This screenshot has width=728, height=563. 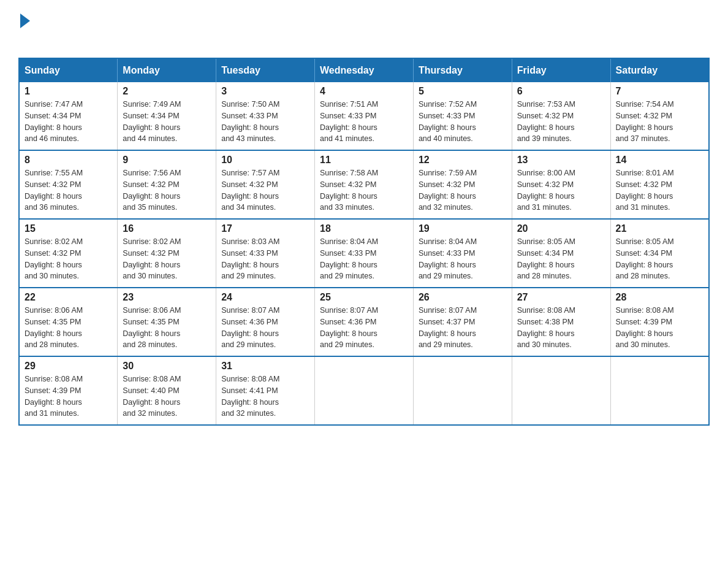 What do you see at coordinates (167, 253) in the screenshot?
I see `calendar-cell: 16 Sunrise: 8:02 AMSunset: 4:32 PMDaylig…` at bounding box center [167, 253].